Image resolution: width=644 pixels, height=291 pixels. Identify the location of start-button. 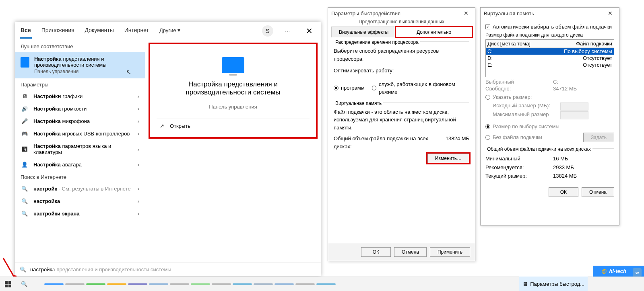
(8, 284).